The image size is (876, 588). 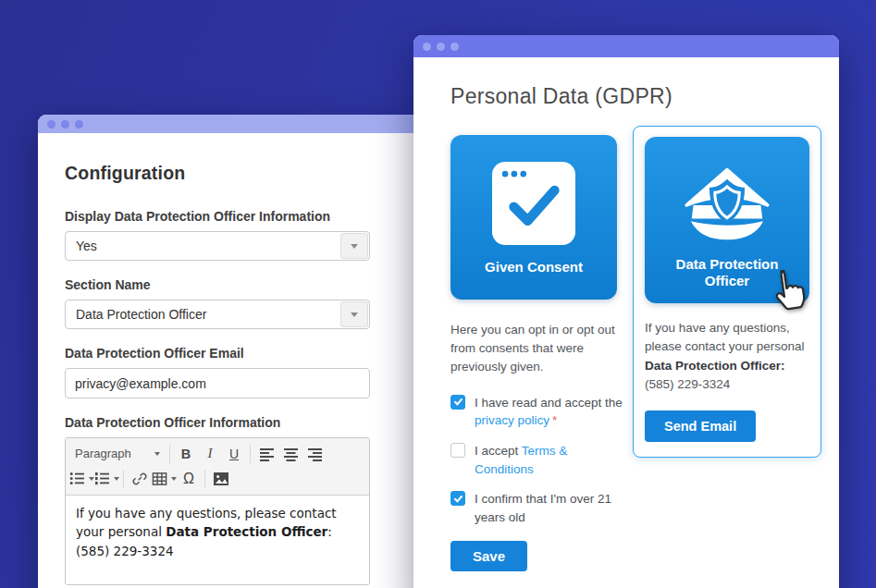 I want to click on checkbox-label: I accept Terms & Conditions, so click(x=549, y=460).